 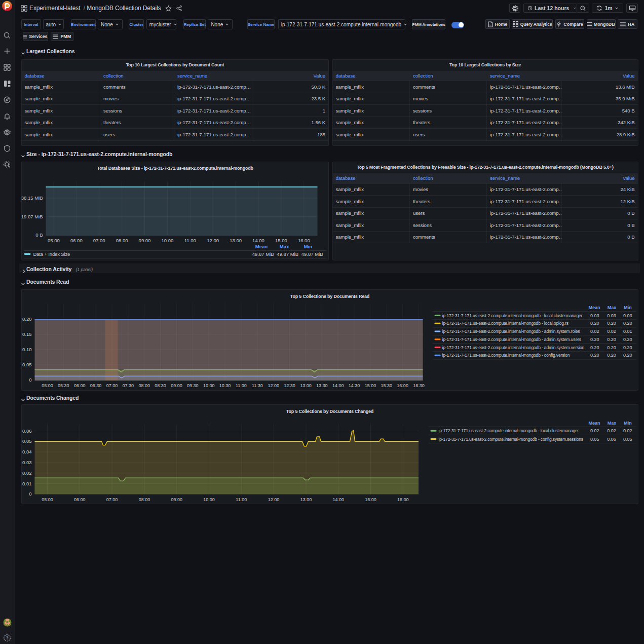 I want to click on svg-text: 07:30, so click(x=128, y=385).